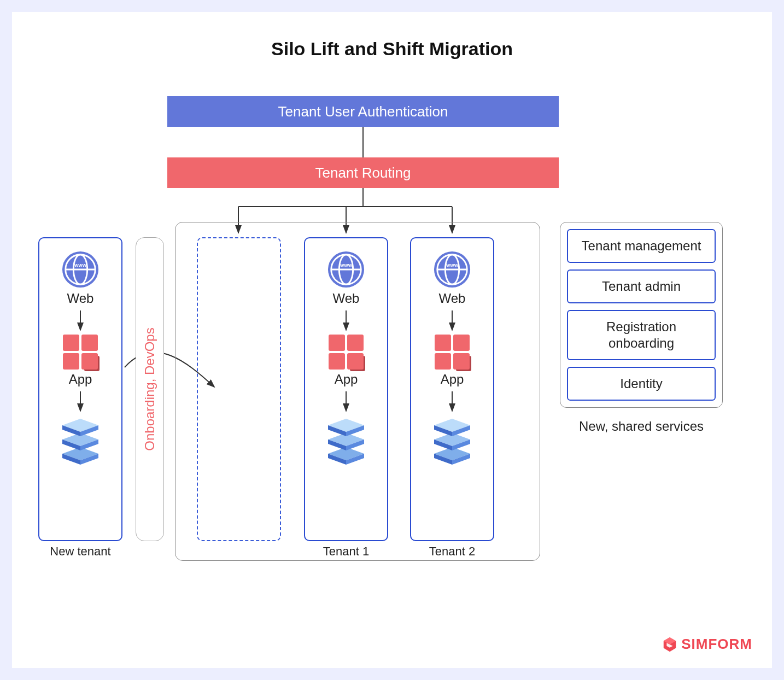 Image resolution: width=784 pixels, height=680 pixels. What do you see at coordinates (363, 112) in the screenshot?
I see `tenant-auth-label: Tenant User Authentication` at bounding box center [363, 112].